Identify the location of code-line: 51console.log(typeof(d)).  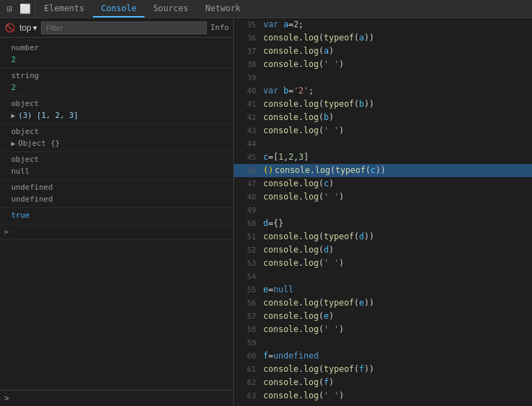
(383, 237).